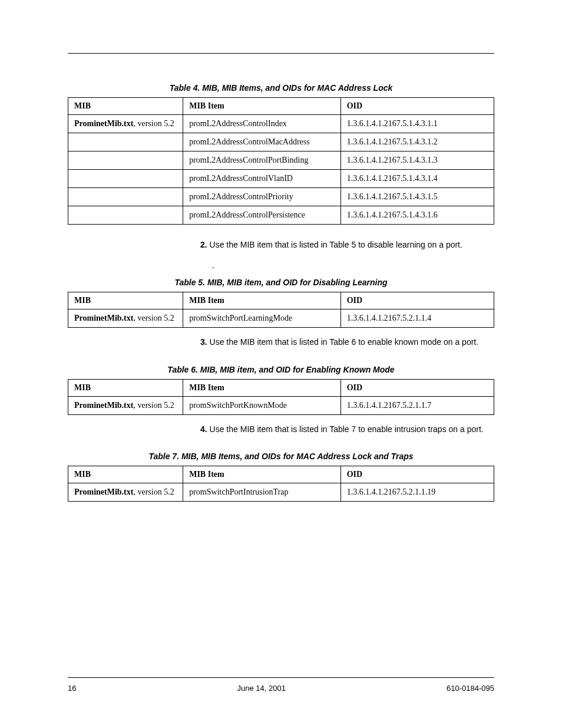 This screenshot has height=728, width=562. What do you see at coordinates (281, 342) in the screenshot?
I see `step-3: 3. Use the MIB item that is listed in Ta…` at bounding box center [281, 342].